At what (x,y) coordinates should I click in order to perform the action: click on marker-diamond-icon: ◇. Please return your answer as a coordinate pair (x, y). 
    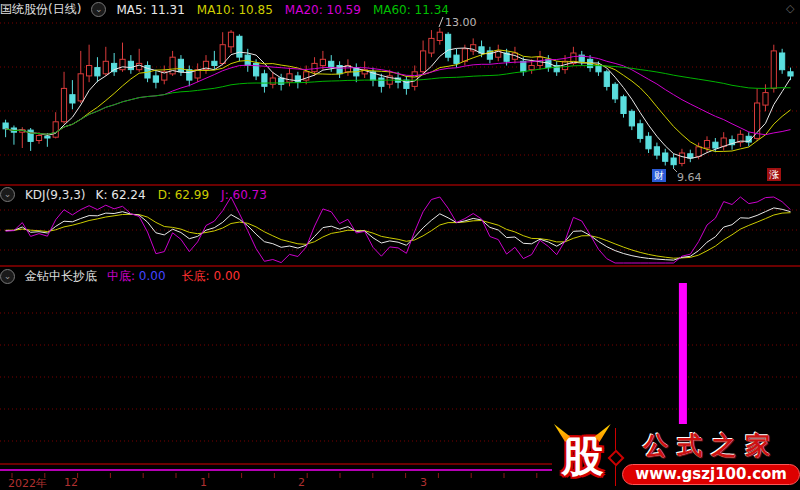
    Looking at the image, I should click on (790, 8).